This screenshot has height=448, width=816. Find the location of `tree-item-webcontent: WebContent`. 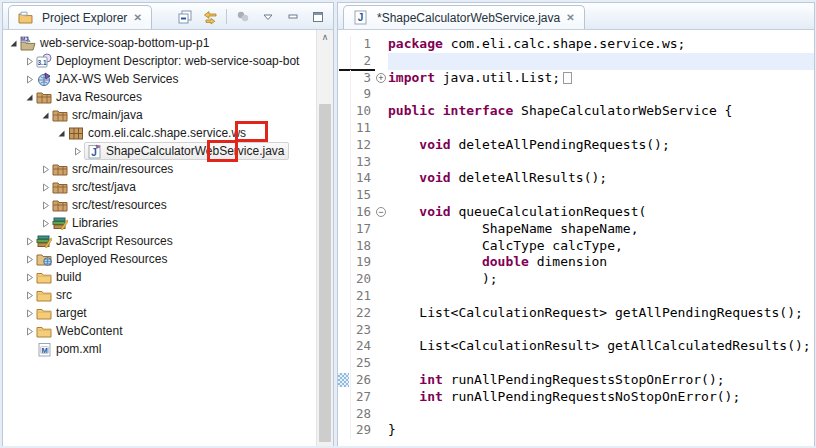

tree-item-webcontent: WebContent is located at coordinates (168, 331).